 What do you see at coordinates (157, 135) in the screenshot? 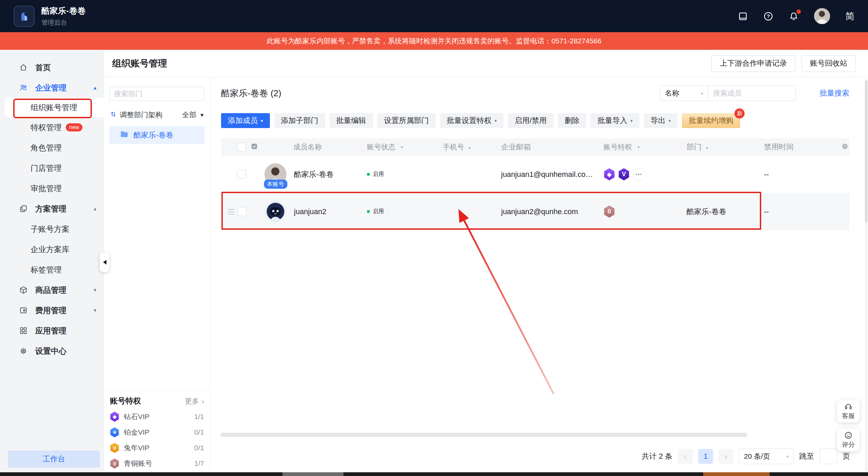
I see `department-tree-item: 酷家乐-卷卷` at bounding box center [157, 135].